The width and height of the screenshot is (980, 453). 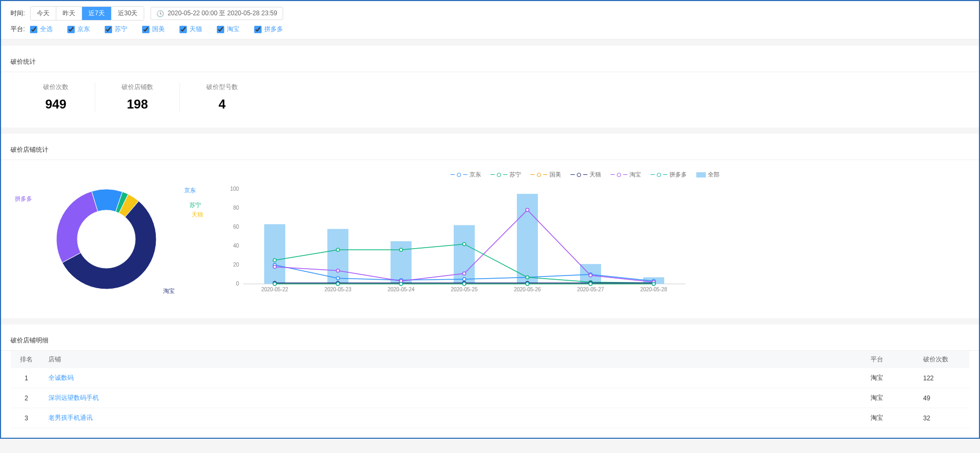 I want to click on stat-value: 949, so click(x=56, y=104).